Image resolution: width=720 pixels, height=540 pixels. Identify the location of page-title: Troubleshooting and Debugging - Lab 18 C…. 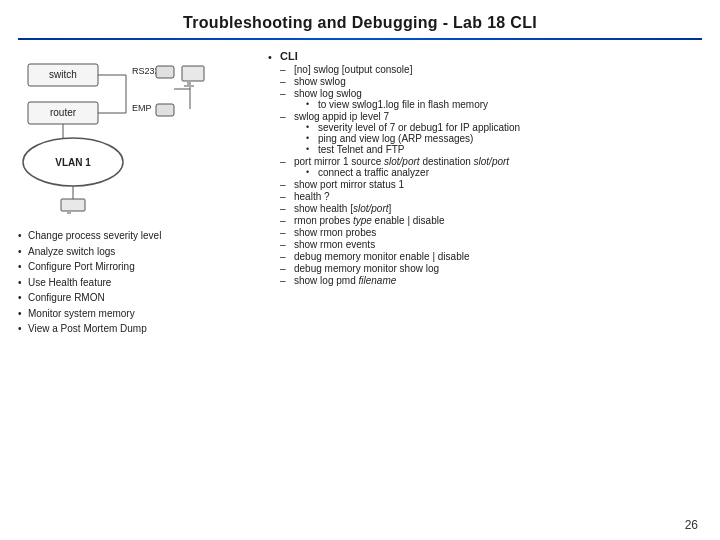
(360, 19).